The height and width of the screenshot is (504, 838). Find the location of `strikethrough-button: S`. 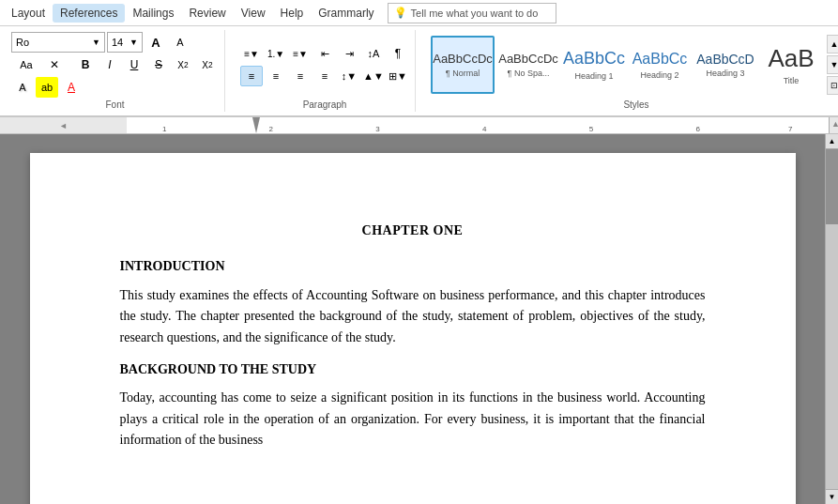

strikethrough-button: S is located at coordinates (159, 65).